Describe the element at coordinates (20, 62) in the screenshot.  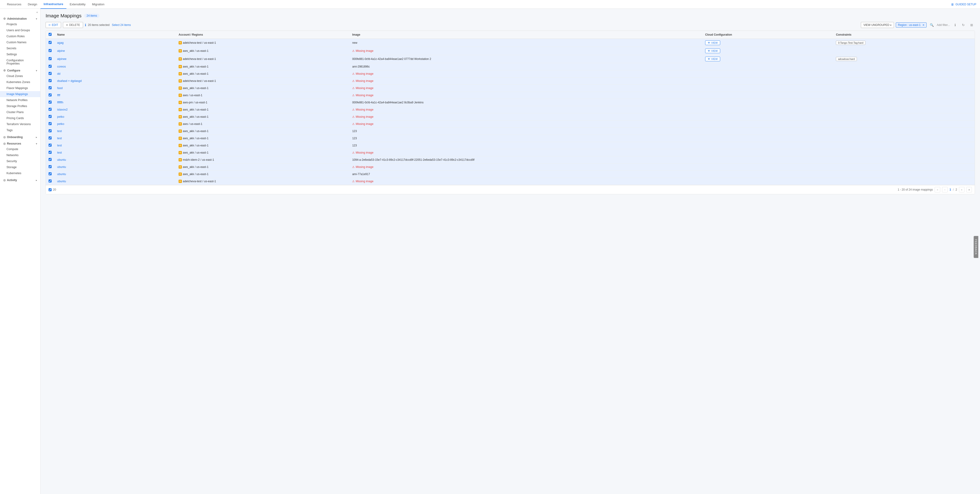
I see `sidebar-item-config-properties: Configuration Properties` at that location.